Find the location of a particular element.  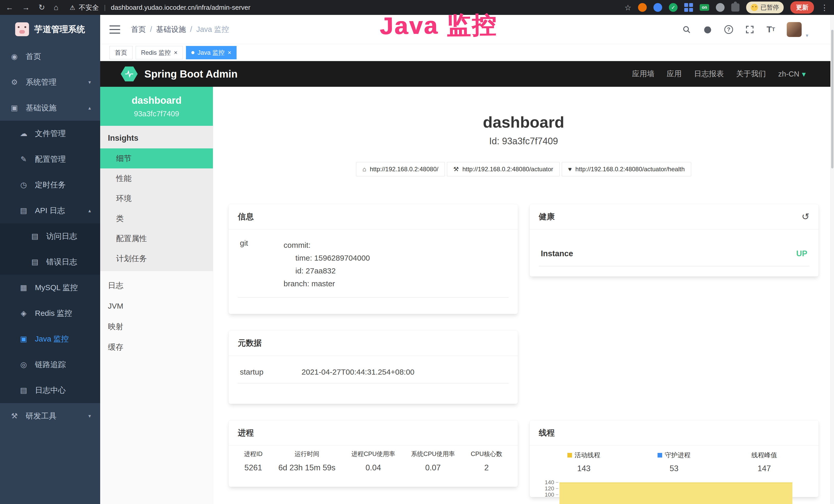

fullscreen-icon is located at coordinates (750, 29).